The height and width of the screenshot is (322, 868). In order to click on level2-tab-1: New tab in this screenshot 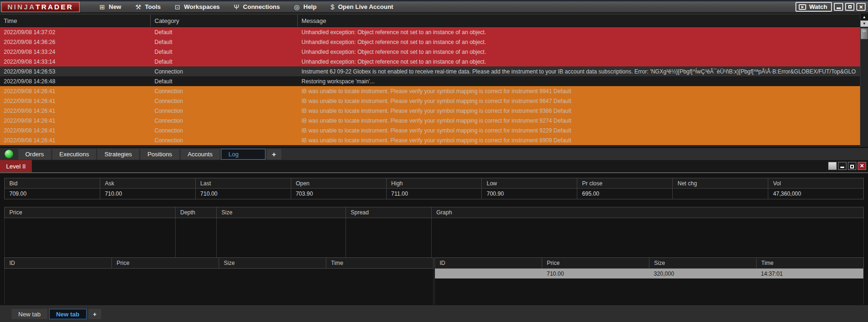, I will do `click(29, 314)`.